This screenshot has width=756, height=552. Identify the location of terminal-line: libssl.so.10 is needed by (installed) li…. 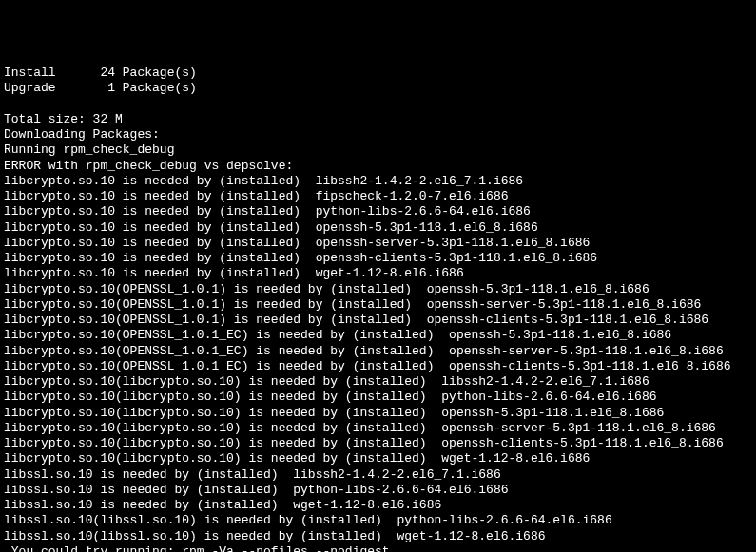
(378, 475).